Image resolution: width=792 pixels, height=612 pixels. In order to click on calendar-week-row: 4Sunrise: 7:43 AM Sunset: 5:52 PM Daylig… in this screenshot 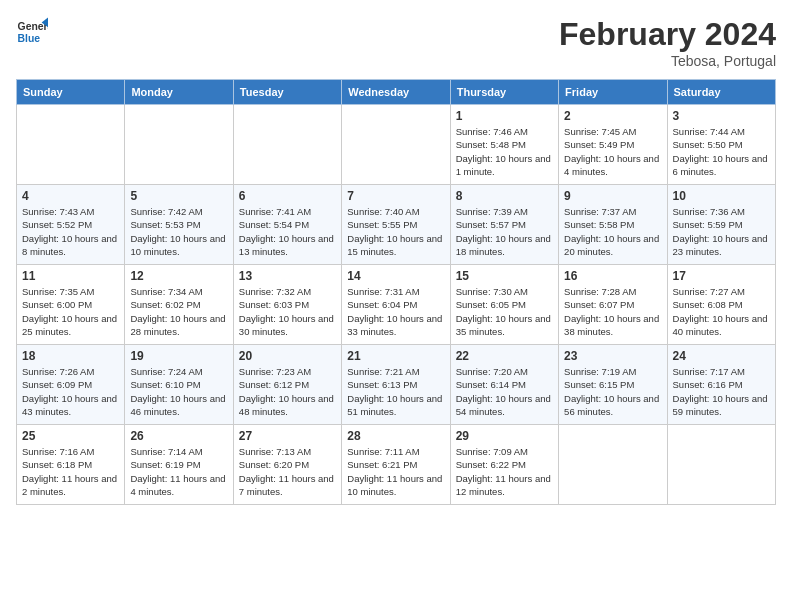, I will do `click(396, 225)`.